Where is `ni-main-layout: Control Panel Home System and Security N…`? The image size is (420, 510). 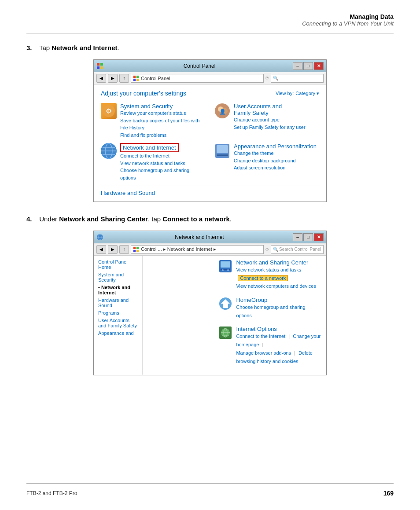
ni-main-layout: Control Panel Home System and Security N… is located at coordinates (210, 315).